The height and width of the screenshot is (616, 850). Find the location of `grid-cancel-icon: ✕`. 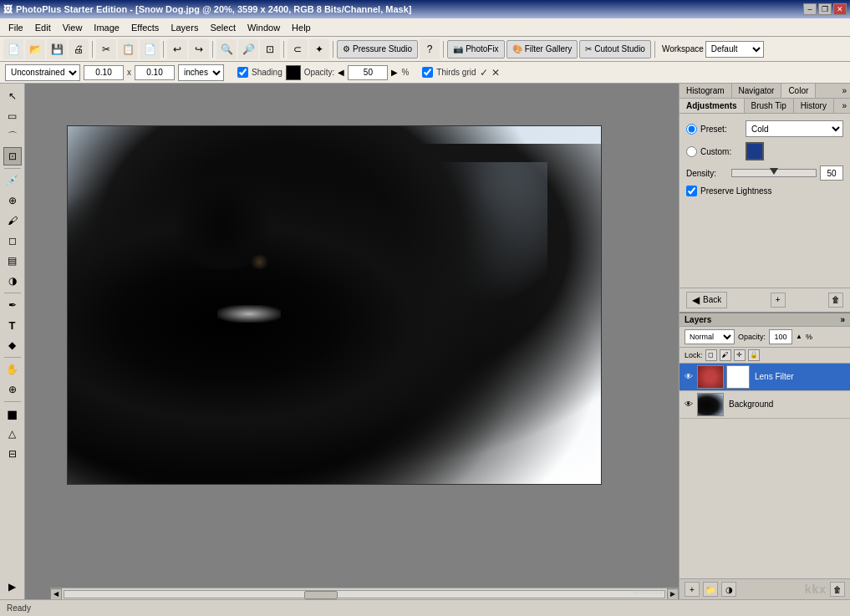

grid-cancel-icon: ✕ is located at coordinates (496, 73).